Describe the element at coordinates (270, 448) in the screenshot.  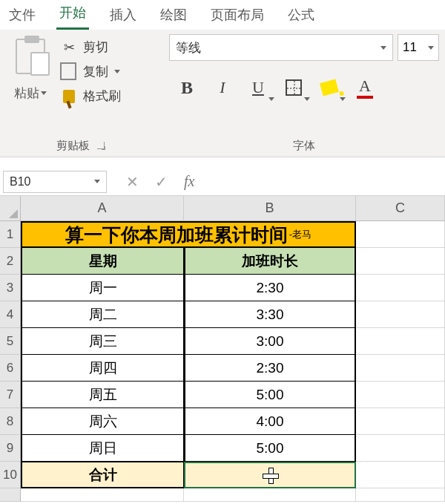
I see `cell-B9: 5:00` at that location.